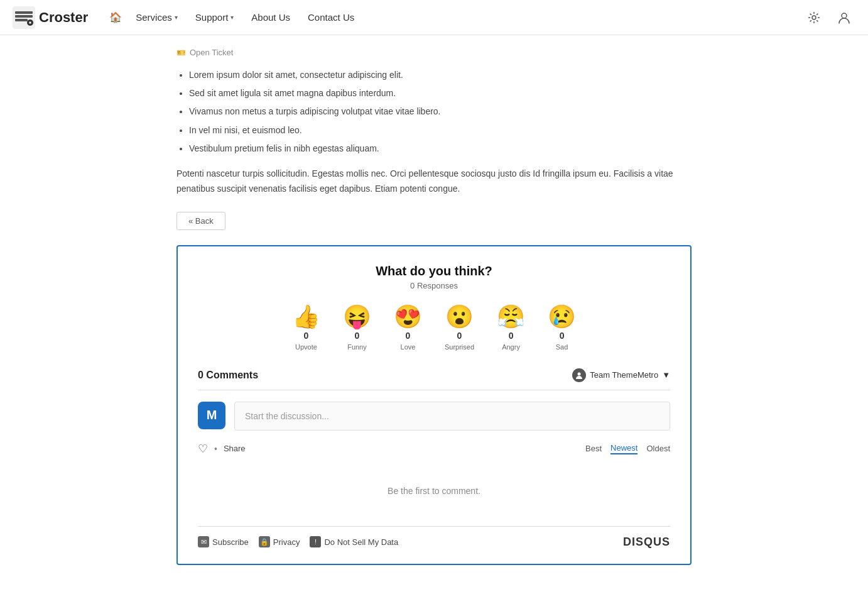 The width and height of the screenshot is (868, 599). Describe the element at coordinates (408, 317) in the screenshot. I see `love-emoji: 😍` at that location.